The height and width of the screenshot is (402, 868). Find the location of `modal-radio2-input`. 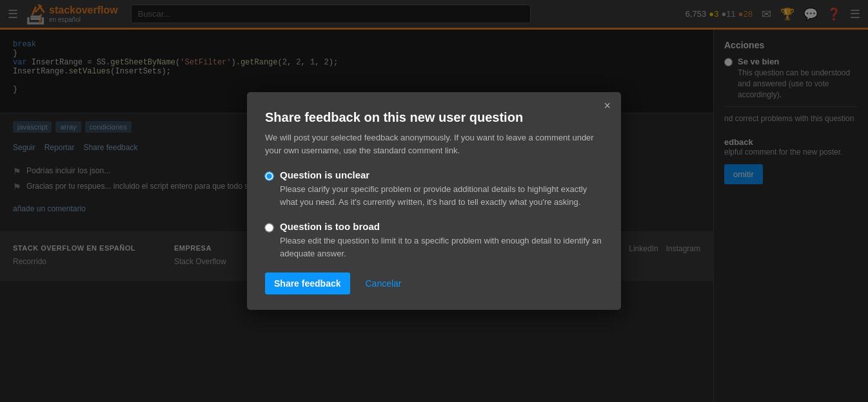

modal-radio2-input is located at coordinates (269, 227).